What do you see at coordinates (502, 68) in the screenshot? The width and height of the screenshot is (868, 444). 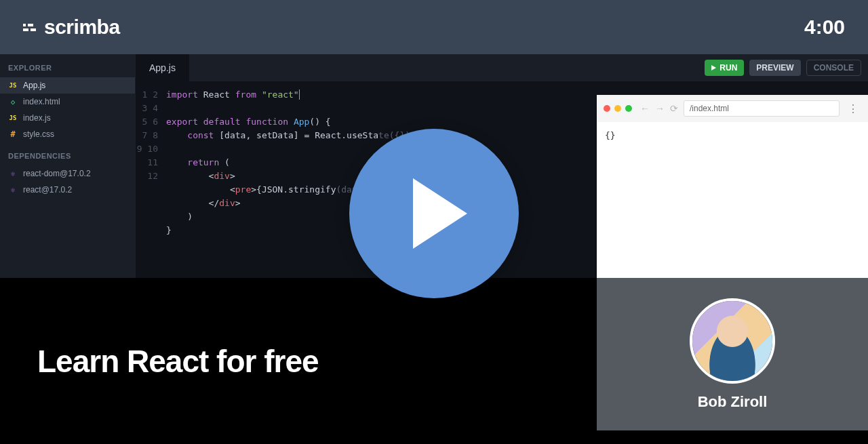 I see `tab-bar: App.js RUN PREVIEW CONSOLE` at bounding box center [502, 68].